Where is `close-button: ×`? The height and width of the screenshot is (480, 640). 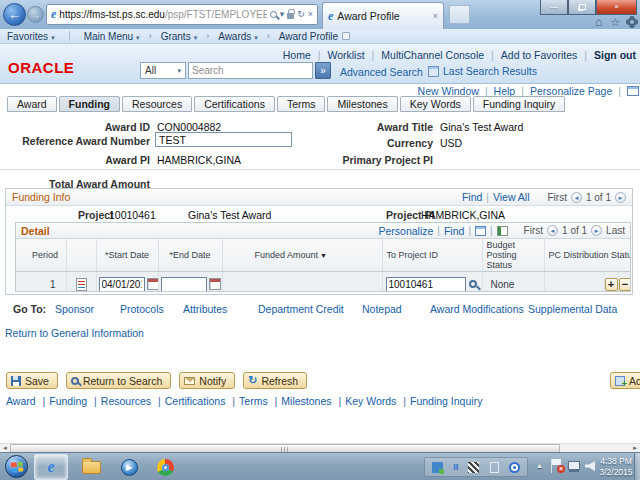 close-button: × is located at coordinates (616, 8).